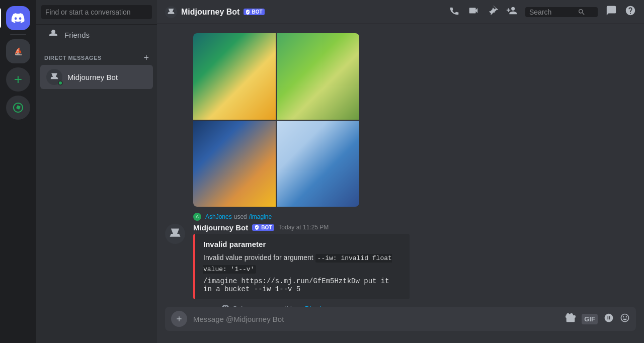  What do you see at coordinates (473, 12) in the screenshot?
I see `video-icon` at bounding box center [473, 12].